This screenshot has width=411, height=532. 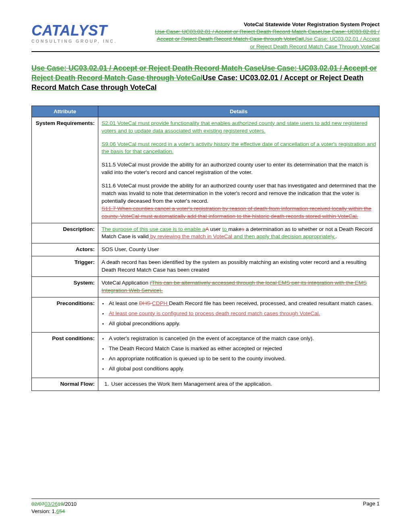 What do you see at coordinates (74, 41) in the screenshot?
I see `logo-subtitle: CONSULTING GROUP, INC.` at bounding box center [74, 41].